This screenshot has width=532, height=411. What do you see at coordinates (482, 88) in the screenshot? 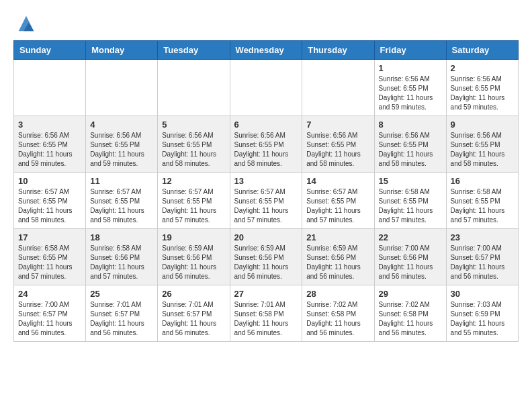
I see `calendar-cell: 2Sunrise: 6:56 AM Sunset: 6:55 PM Daylig…` at bounding box center [482, 88].